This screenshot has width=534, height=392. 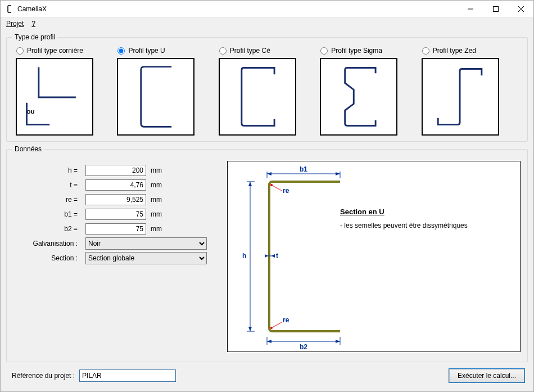 I want to click on corniere-ou-label: ou, so click(x=30, y=111).